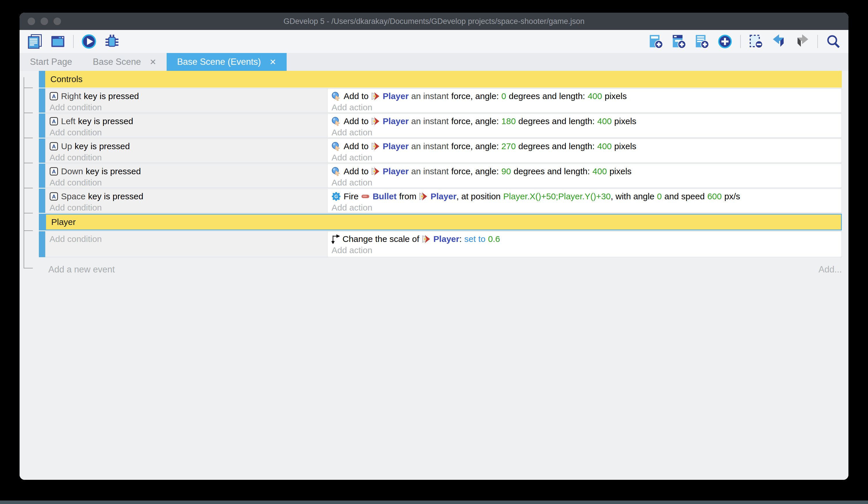 The image size is (868, 504). I want to click on group-title: Player, so click(444, 222).